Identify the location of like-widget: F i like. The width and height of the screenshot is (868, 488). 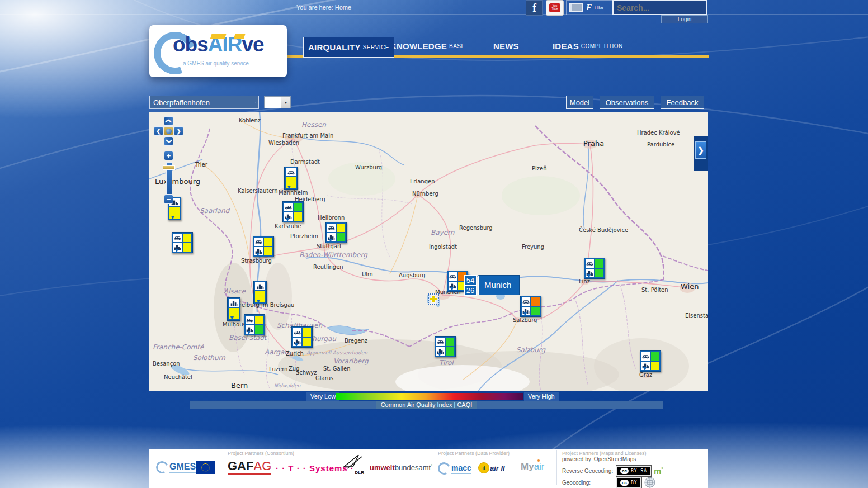
(591, 8).